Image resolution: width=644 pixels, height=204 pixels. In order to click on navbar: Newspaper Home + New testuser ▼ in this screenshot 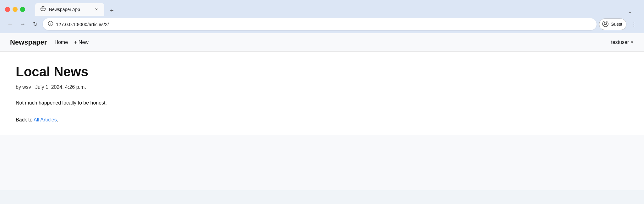, I will do `click(322, 43)`.